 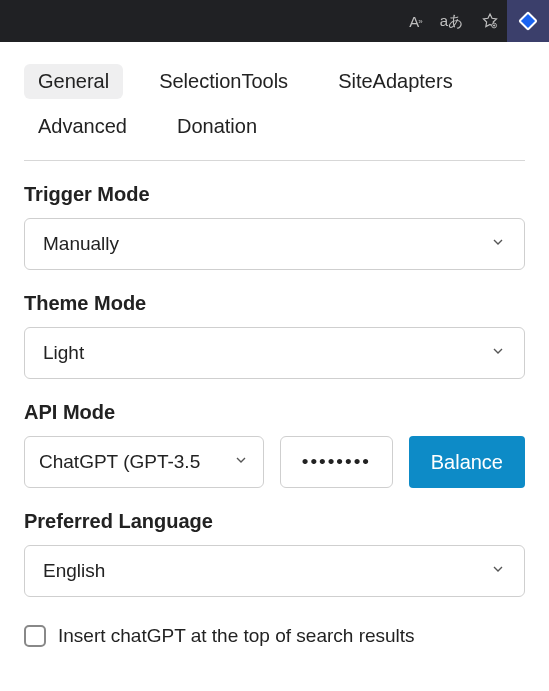 What do you see at coordinates (415, 22) in the screenshot?
I see `read-aloud-icon: A»` at bounding box center [415, 22].